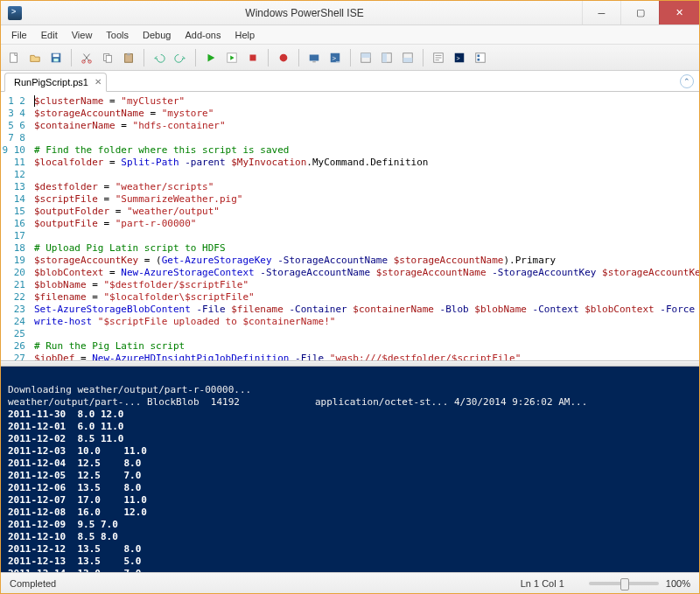  Describe the element at coordinates (350, 13) in the screenshot. I see `titlebar: Windows PowerShell ISE ─ ▢ ✕` at that location.